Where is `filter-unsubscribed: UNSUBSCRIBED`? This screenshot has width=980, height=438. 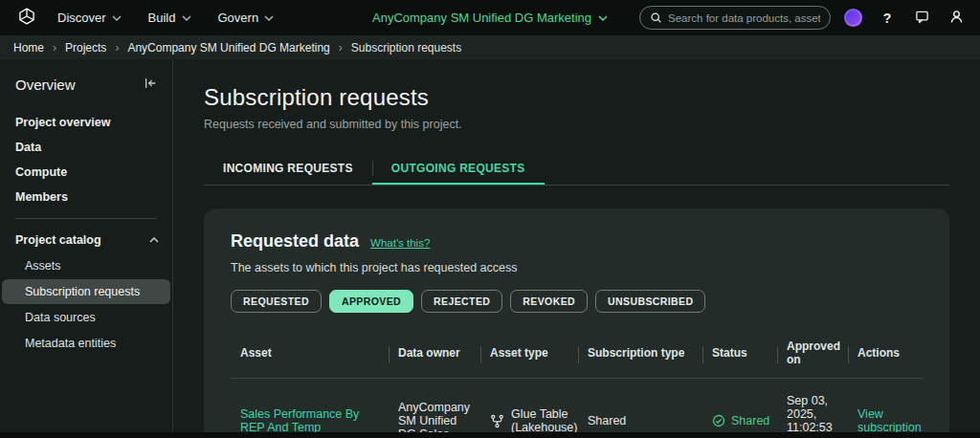
filter-unsubscribed: UNSUBSCRIBED is located at coordinates (651, 301).